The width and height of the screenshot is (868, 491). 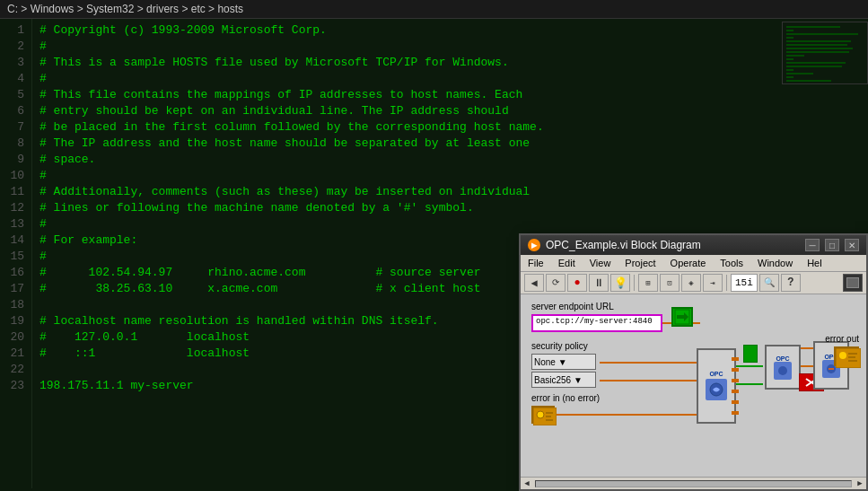 I want to click on help-button: ?, so click(x=791, y=283).